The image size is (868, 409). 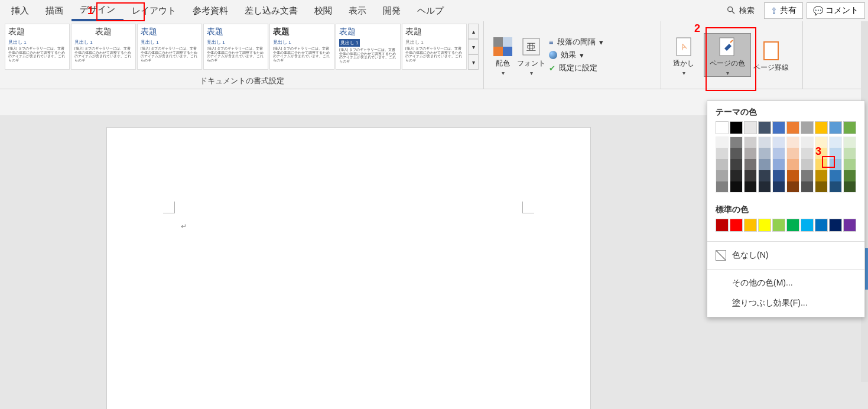 What do you see at coordinates (576, 68) in the screenshot?
I see `set-default-button: ✔ 既定に設定` at bounding box center [576, 68].